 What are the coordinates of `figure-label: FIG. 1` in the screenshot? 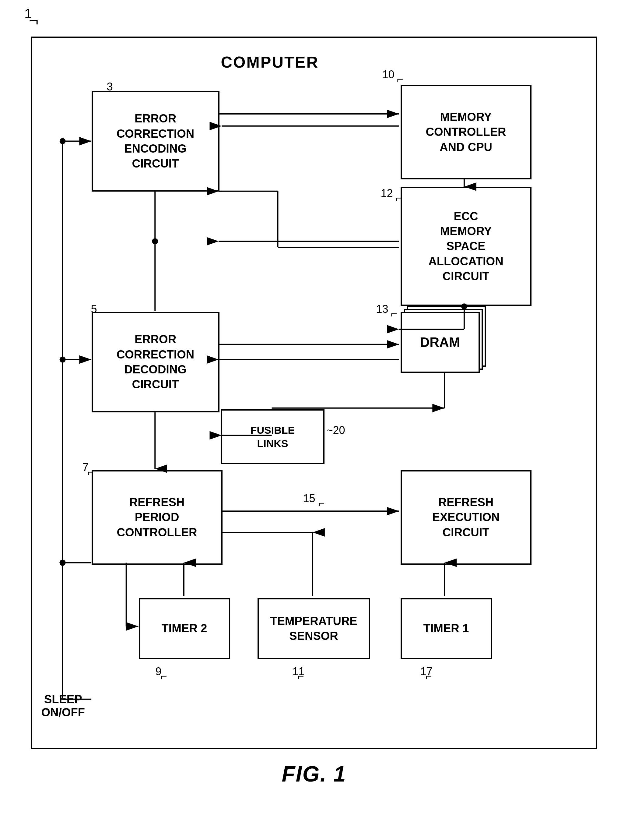 It's located at (314, 774).